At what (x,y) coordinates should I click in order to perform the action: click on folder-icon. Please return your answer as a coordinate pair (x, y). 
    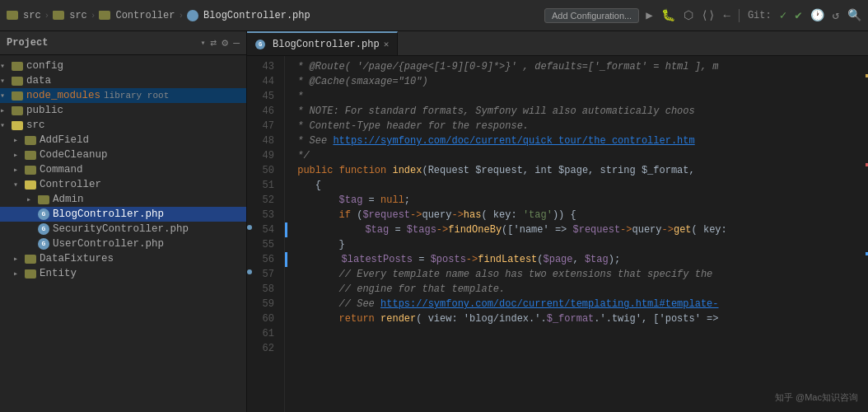
    Looking at the image, I should click on (12, 15).